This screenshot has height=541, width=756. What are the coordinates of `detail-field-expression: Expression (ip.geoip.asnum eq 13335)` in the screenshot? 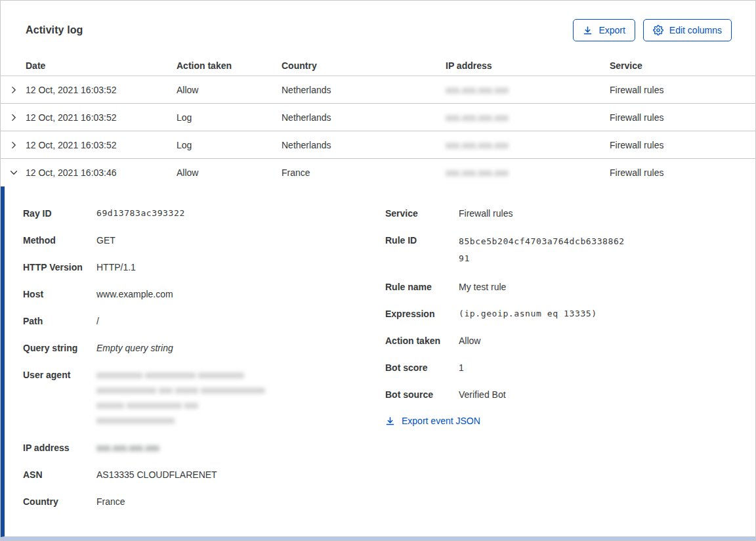 It's located at (570, 314).